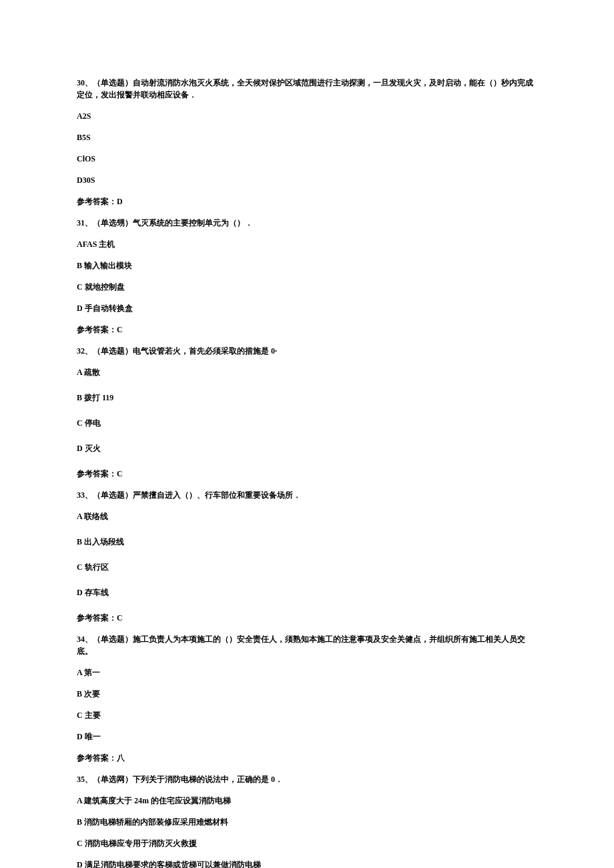 Image resolution: width=614 pixels, height=868 pixels. Describe the element at coordinates (307, 266) in the screenshot. I see `q31-B: B 输入输出模块` at that location.